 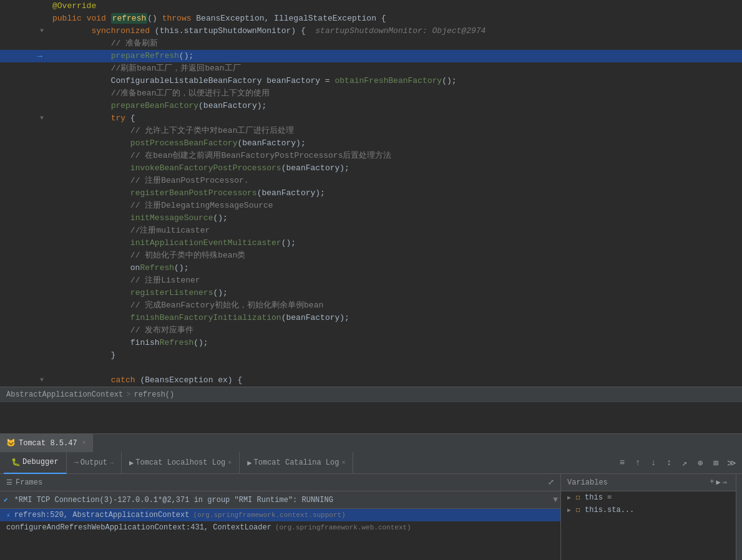 I want to click on code-line-8: //准备bean工厂的，以便进行上下文的使用, so click(x=371, y=94).